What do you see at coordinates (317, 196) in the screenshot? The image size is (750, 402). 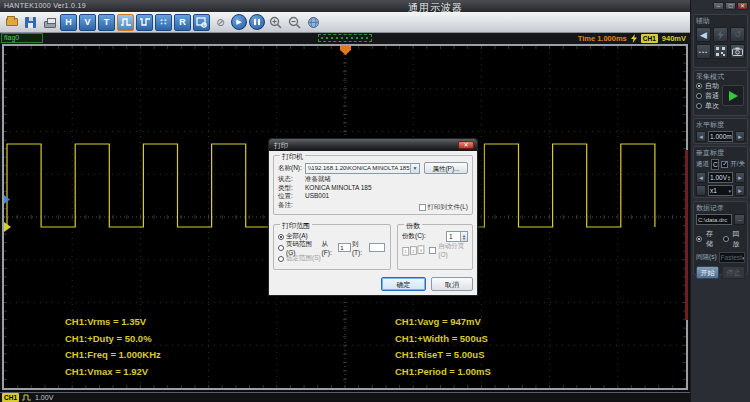 I see `location-value: USB001` at bounding box center [317, 196].